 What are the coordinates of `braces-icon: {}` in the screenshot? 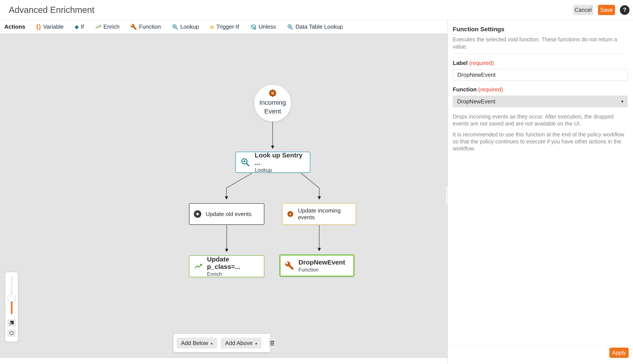 It's located at (39, 27).